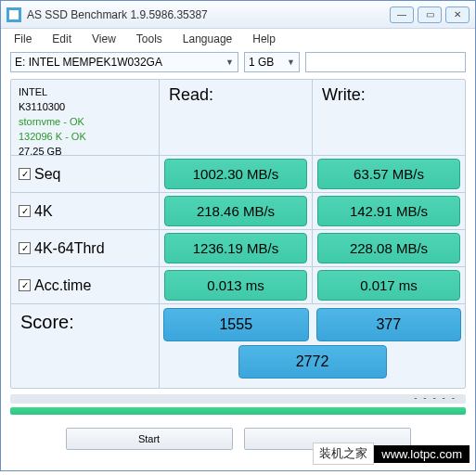 The width and height of the screenshot is (476, 475). What do you see at coordinates (272, 62) in the screenshot?
I see `size-select: 1 GB ▼` at bounding box center [272, 62].